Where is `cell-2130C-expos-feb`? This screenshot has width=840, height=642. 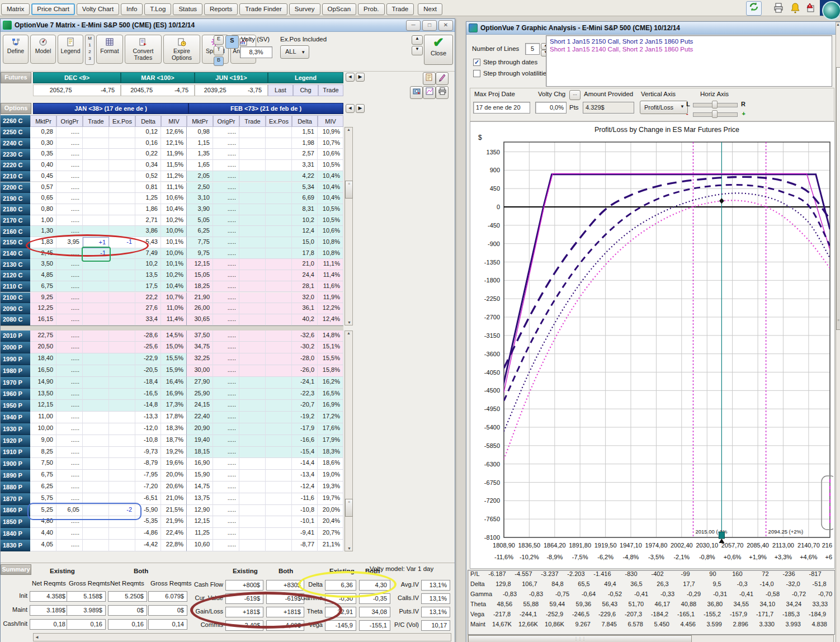
cell-2130C-expos-feb is located at coordinates (279, 265).